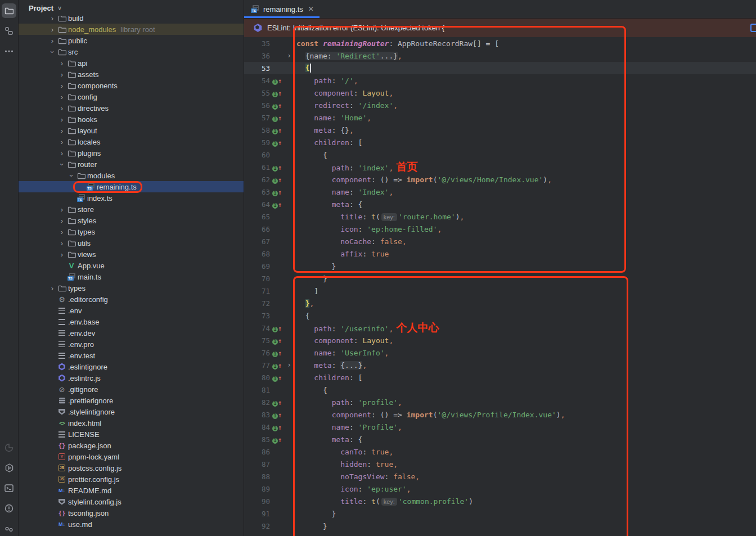 The width and height of the screenshot is (756, 536). I want to click on code-line-61: 611↑ path: 'index', 首页, so click(500, 167).